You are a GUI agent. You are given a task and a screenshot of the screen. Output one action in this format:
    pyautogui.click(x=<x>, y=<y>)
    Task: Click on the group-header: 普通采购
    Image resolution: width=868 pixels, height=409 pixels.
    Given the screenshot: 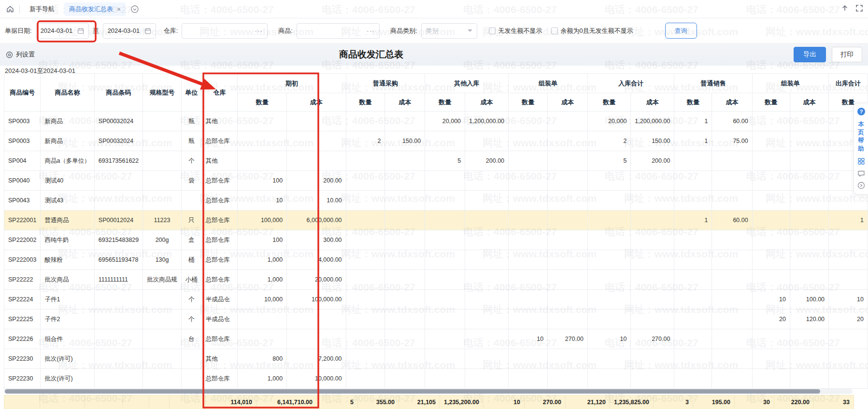 What is the action you would take?
    pyautogui.click(x=385, y=84)
    